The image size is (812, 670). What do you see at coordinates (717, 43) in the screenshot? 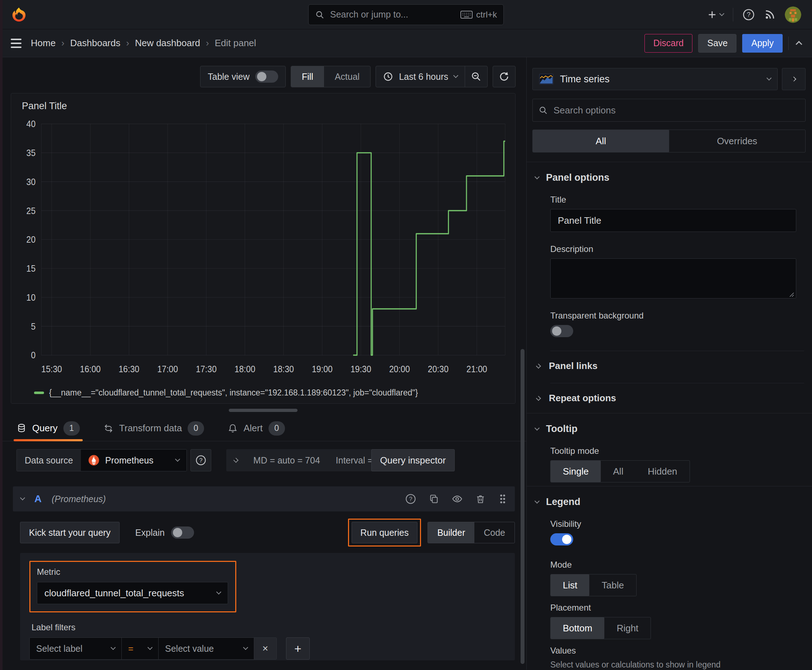
I see `save-button: Save` at bounding box center [717, 43].